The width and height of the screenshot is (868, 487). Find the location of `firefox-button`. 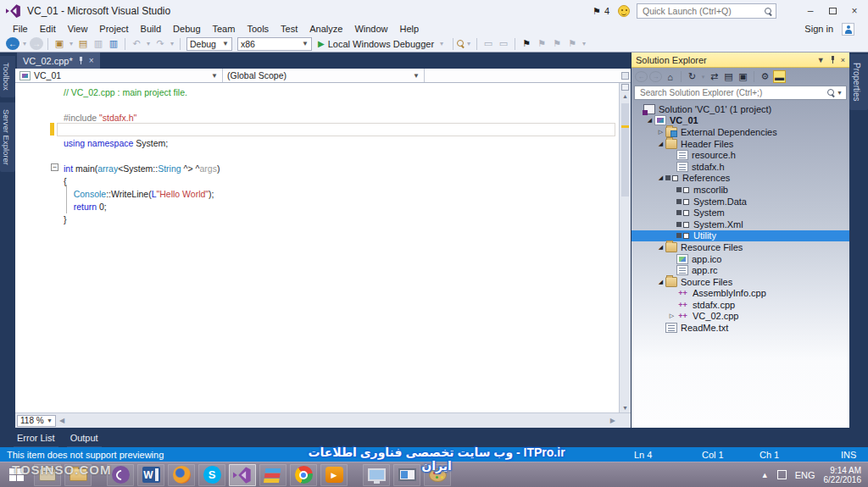

firefox-button is located at coordinates (181, 475).